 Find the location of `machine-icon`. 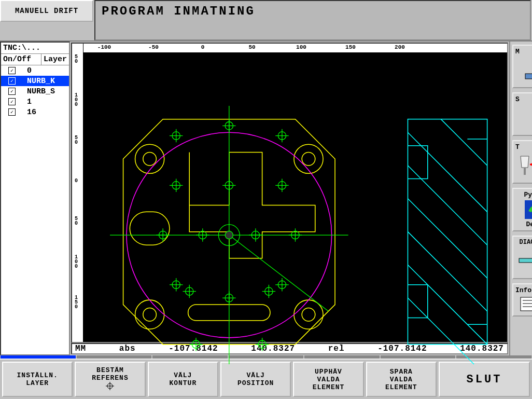

machine-icon is located at coordinates (524, 71).